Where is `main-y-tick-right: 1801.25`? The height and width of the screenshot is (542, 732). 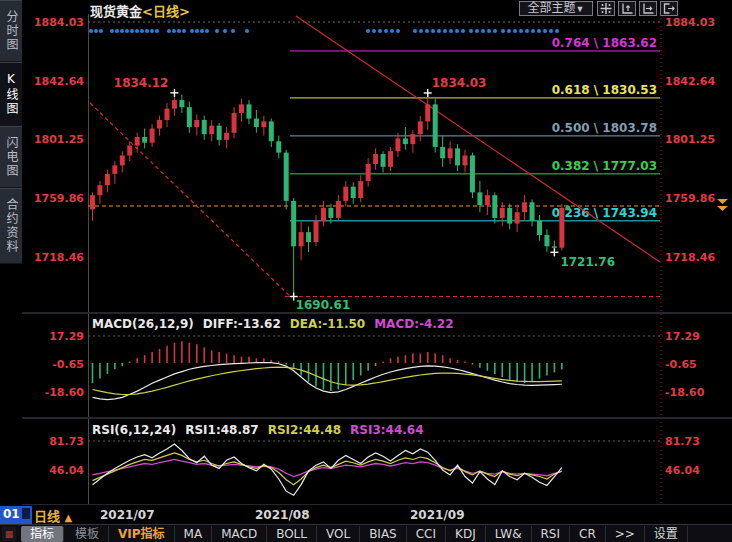
main-y-tick-right: 1801.25 is located at coordinates (690, 140).